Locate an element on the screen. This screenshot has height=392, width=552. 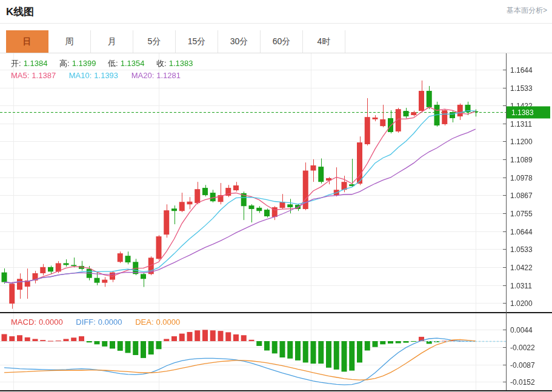
tab-5min: 5分 is located at coordinates (155, 41).